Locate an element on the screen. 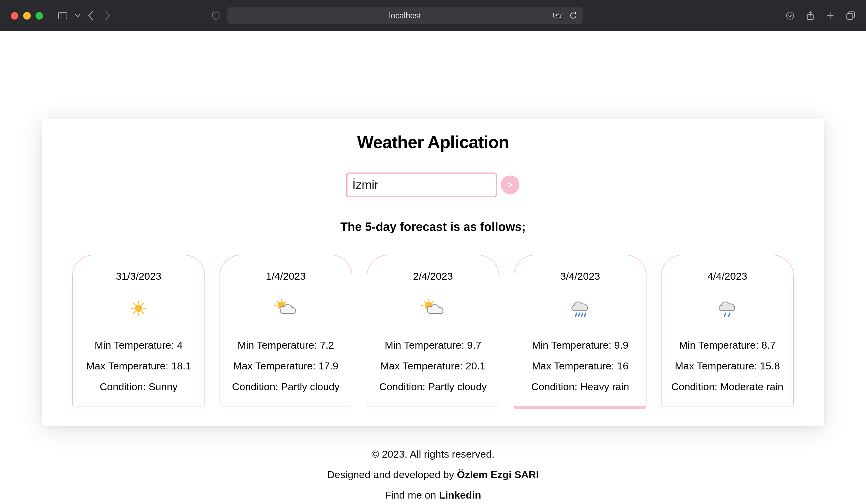 The height and width of the screenshot is (504, 866). minimize-window-icon is located at coordinates (27, 16).